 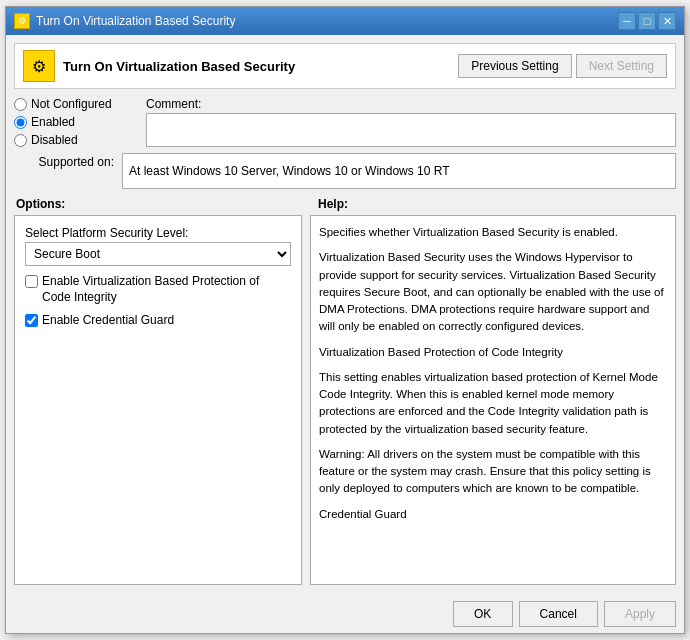 What do you see at coordinates (399, 171) in the screenshot?
I see `supported-value: At least Windows 10 Server, Windows 10 o…` at bounding box center [399, 171].